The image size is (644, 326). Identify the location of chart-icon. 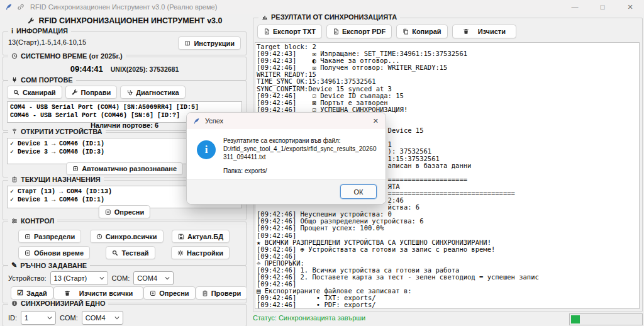
(265, 17).